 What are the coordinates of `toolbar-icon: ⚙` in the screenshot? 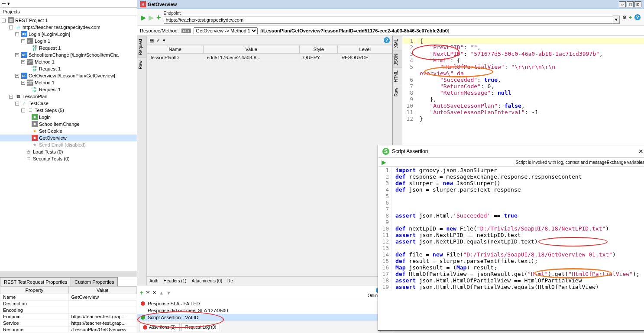 It's located at (625, 17).